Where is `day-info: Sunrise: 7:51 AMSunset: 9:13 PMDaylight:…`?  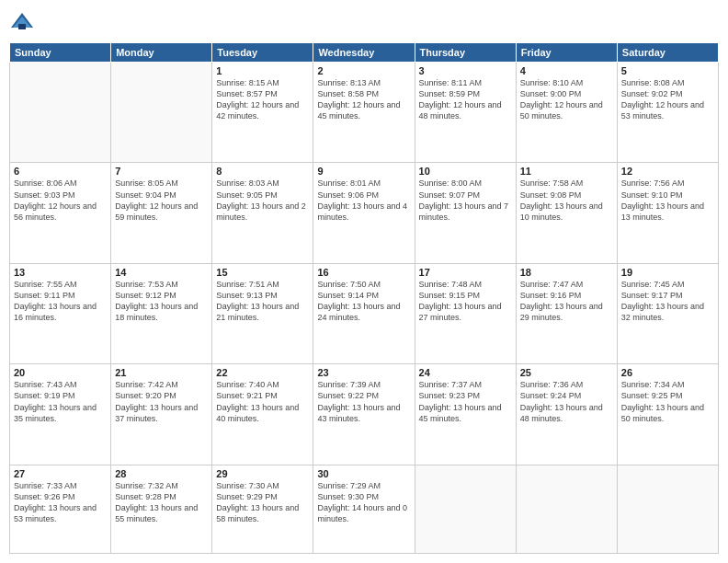 day-info: Sunrise: 7:51 AMSunset: 9:13 PMDaylight:… is located at coordinates (263, 302).